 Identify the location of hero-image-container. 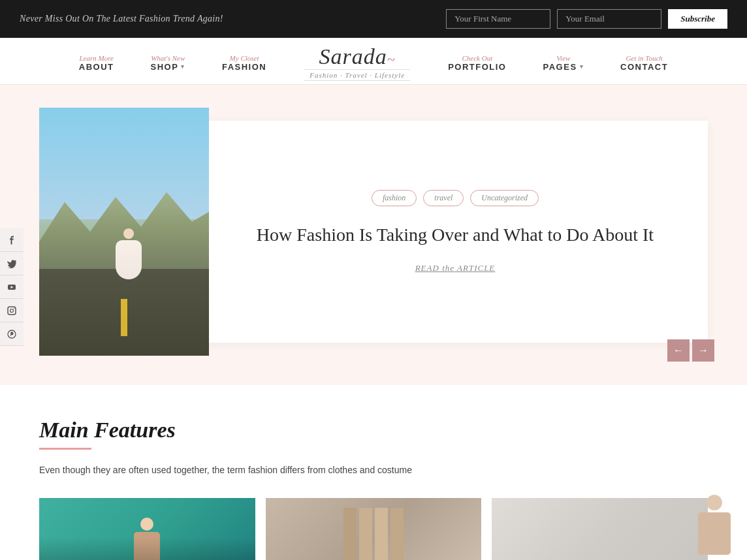
(124, 232).